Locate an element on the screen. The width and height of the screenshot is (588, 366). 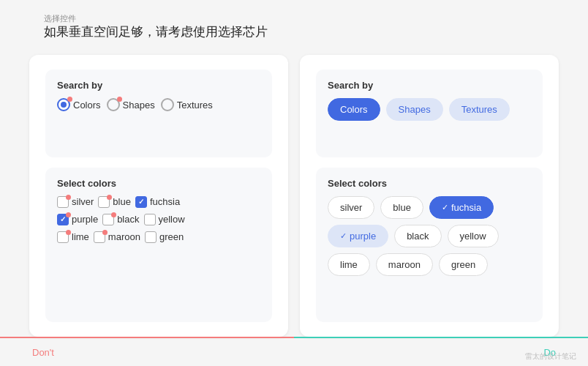
checkbox-silver-wrapper is located at coordinates (63, 202).